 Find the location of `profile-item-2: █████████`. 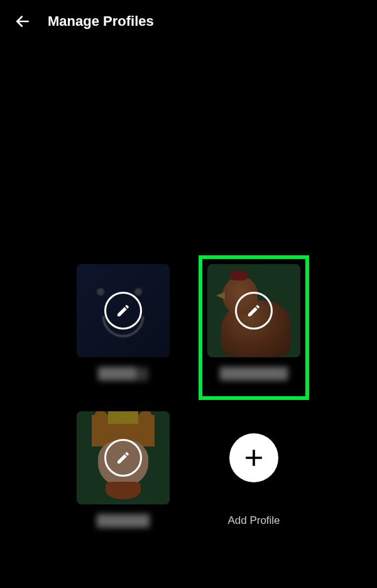

profile-item-2: █████████ is located at coordinates (254, 323).